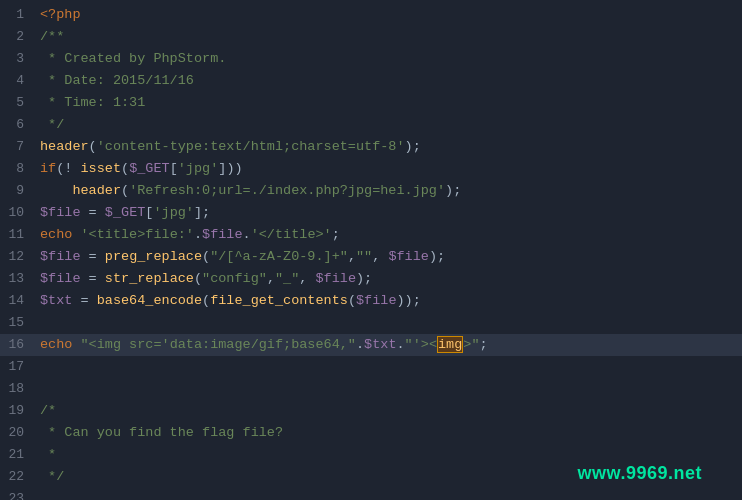 The image size is (742, 500). Describe the element at coordinates (18, 345) in the screenshot. I see `line-num-16: 16` at that location.